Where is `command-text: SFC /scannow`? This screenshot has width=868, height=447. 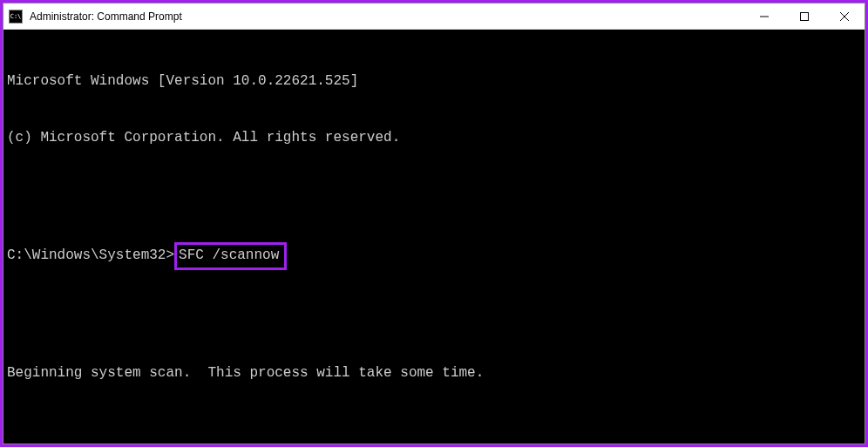
command-text: SFC /scannow is located at coordinates (228, 255).